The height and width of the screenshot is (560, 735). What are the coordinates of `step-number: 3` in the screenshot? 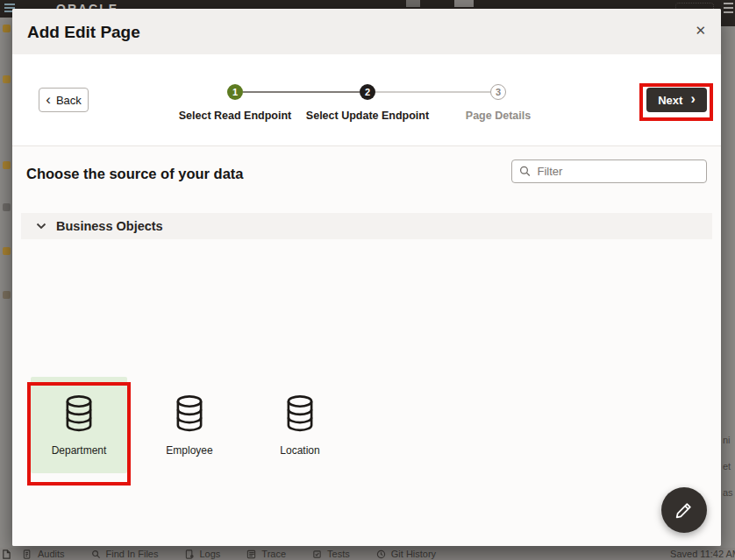 It's located at (498, 92).